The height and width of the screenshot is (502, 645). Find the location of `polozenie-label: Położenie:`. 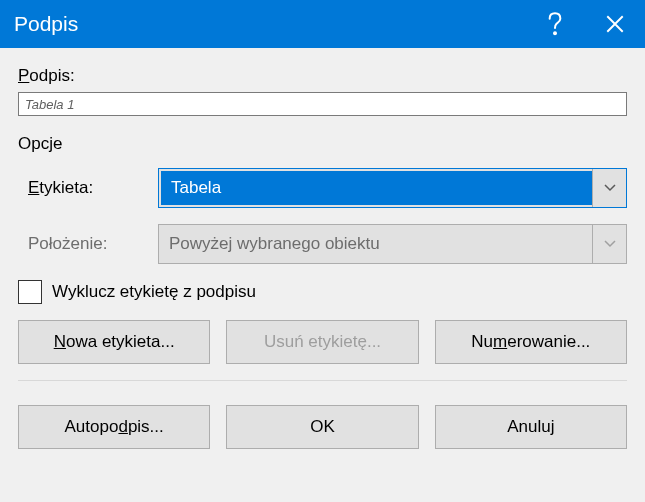

polozenie-label: Położenie: is located at coordinates (93, 244).